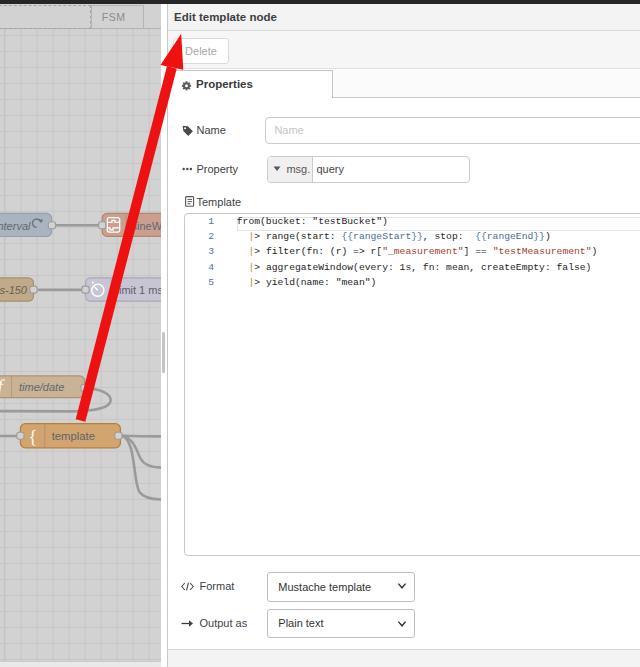 This screenshot has width=640, height=667. Describe the element at coordinates (42, 387) in the screenshot. I see `svg-text: time/date` at that location.